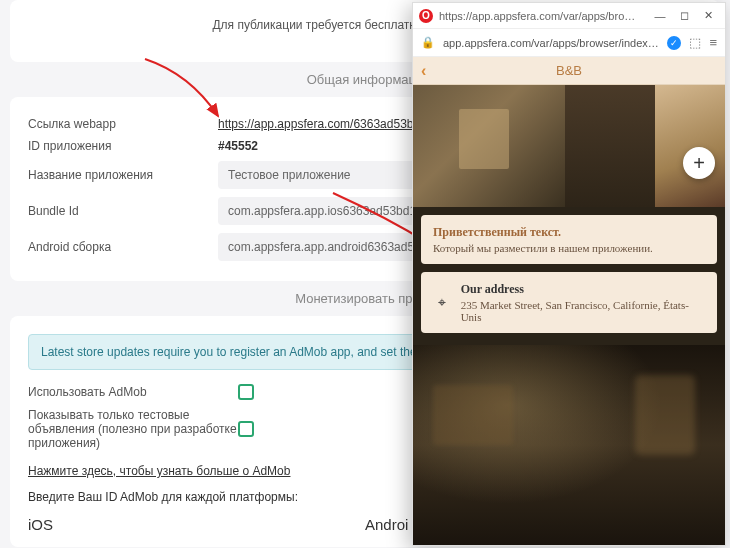 The height and width of the screenshot is (548, 730). I want to click on extensions-icon: ⬚, so click(695, 42).